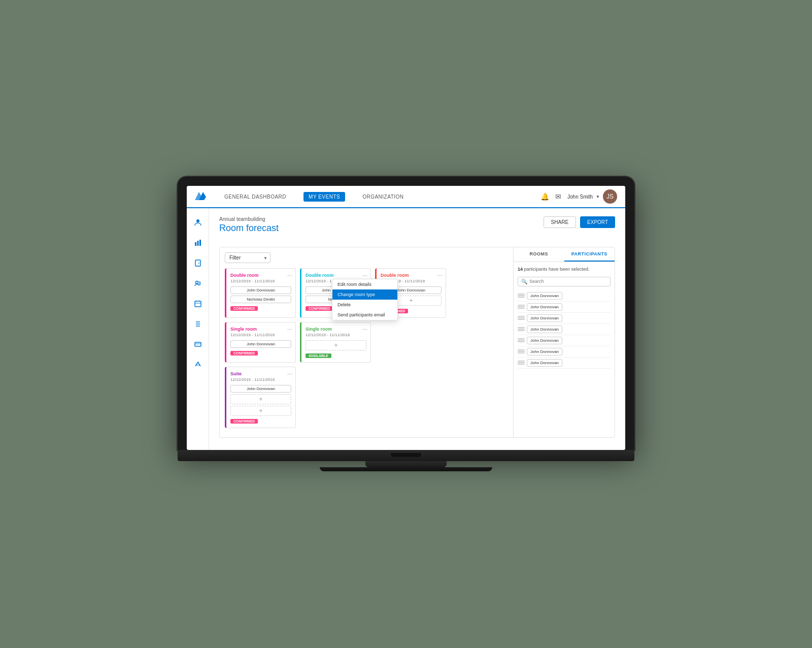 The width and height of the screenshot is (812, 648). What do you see at coordinates (592, 197) in the screenshot?
I see `user-menu: John Smith ▼ JS` at bounding box center [592, 197].